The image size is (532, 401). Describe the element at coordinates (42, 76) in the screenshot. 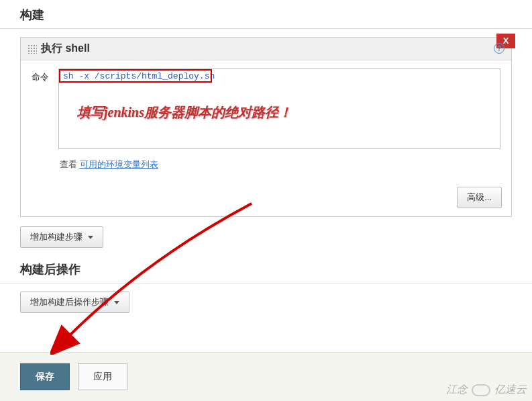

I see `command-label: 命令` at that location.